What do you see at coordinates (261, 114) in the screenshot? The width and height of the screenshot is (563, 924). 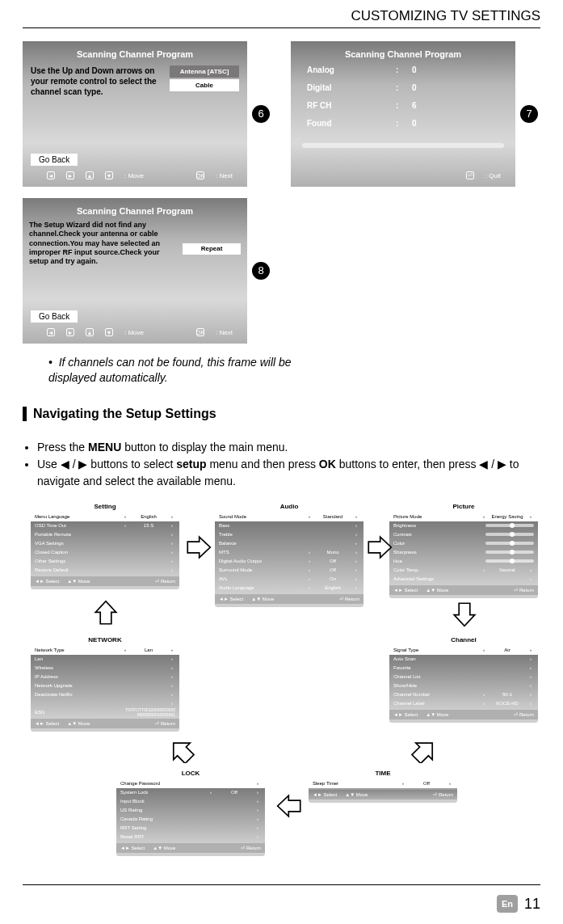 I see `callout-6: 6` at bounding box center [261, 114].